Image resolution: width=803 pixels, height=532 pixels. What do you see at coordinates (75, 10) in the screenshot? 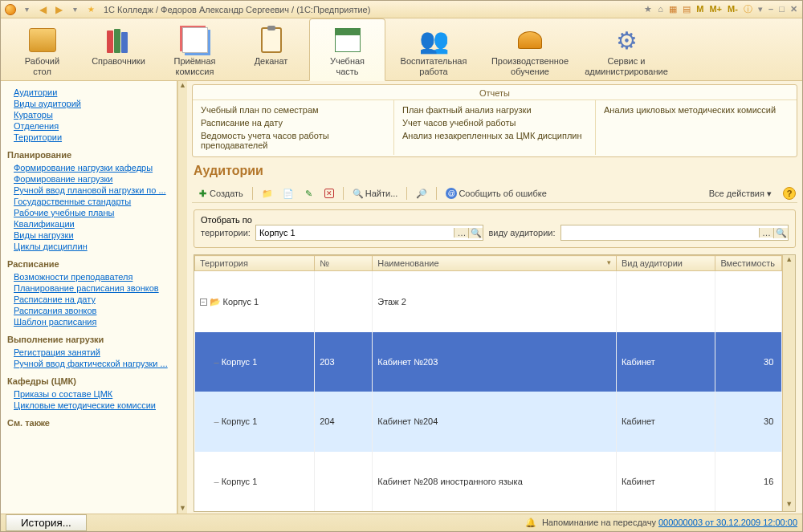
I see `dropdown2-icon: ▾` at bounding box center [75, 10].